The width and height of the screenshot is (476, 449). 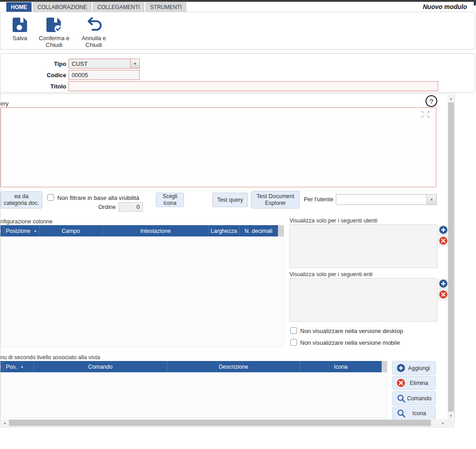 What do you see at coordinates (26, 222) in the screenshot?
I see `columns-config-title: nfigurazione colonne` at bounding box center [26, 222].